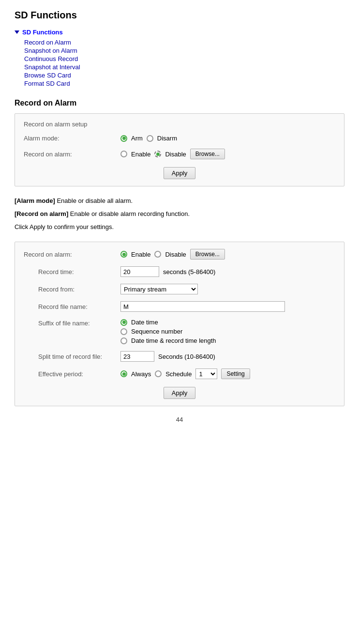  Describe the element at coordinates (132, 138) in the screenshot. I see `arm-radio-label: Arm` at that location.